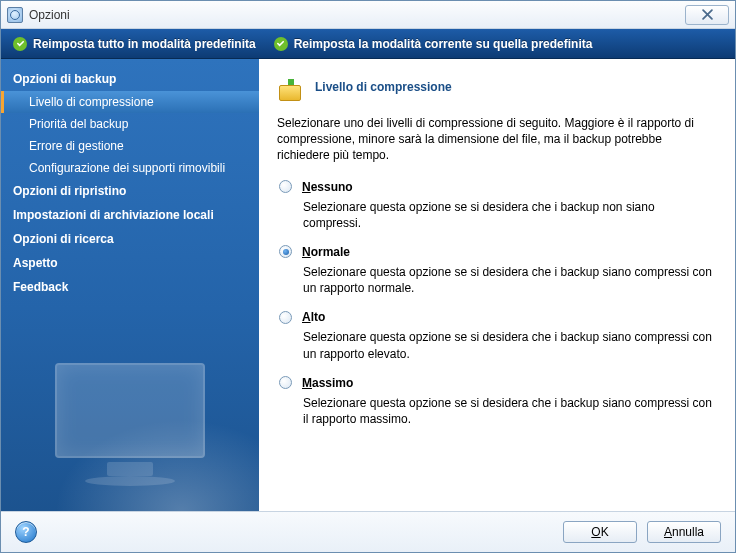 Image resolution: width=736 pixels, height=553 pixels. What do you see at coordinates (328, 187) in the screenshot?
I see `option-label: Nessuno` at bounding box center [328, 187].